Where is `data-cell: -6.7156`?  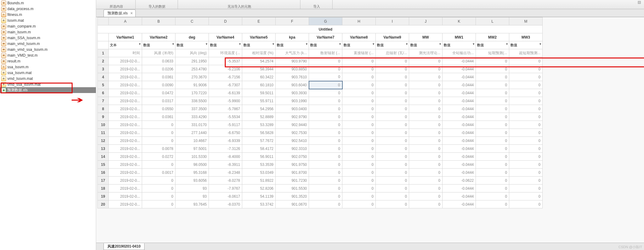 data-cell: -6.7156 is located at coordinates (225, 77).